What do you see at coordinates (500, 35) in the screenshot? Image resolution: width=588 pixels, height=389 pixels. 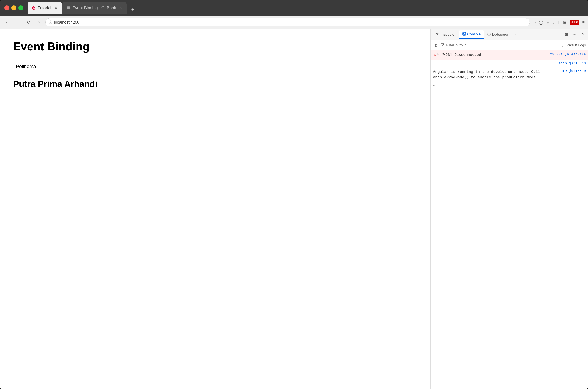 I see `debugger-tab-label: Debugger` at bounding box center [500, 35].